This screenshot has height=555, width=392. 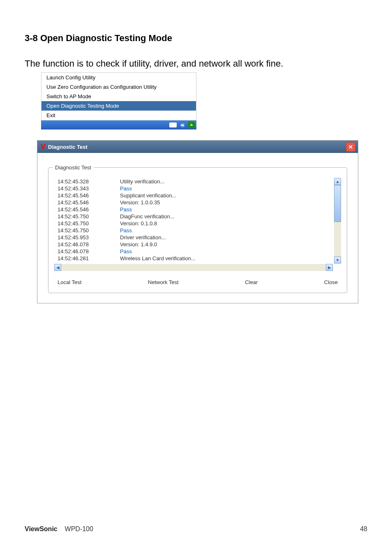 What do you see at coordinates (226, 202) in the screenshot?
I see `log-message: Version: 1.0.0.35` at bounding box center [226, 202].